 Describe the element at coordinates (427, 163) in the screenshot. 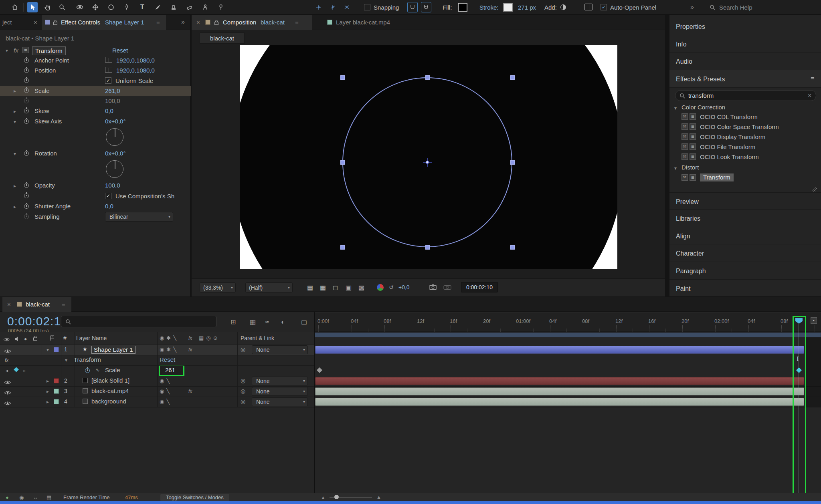

I see `anchor-point-icon` at that location.